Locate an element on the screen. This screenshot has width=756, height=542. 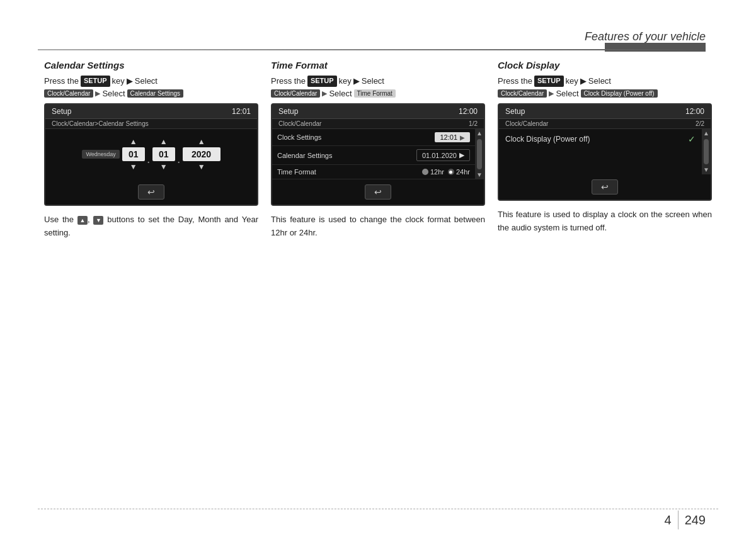
select-label-3: Select is located at coordinates (600, 81).